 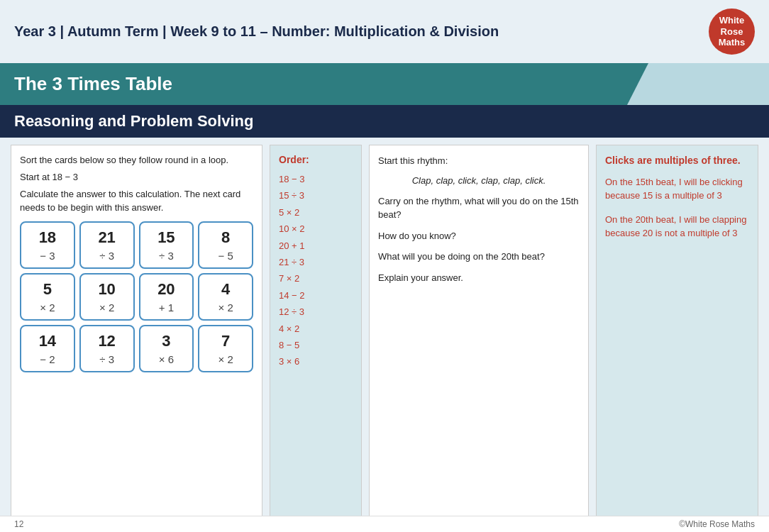 What do you see at coordinates (384, 121) in the screenshot?
I see `section-header: Reasoning and Problem Solving` at bounding box center [384, 121].